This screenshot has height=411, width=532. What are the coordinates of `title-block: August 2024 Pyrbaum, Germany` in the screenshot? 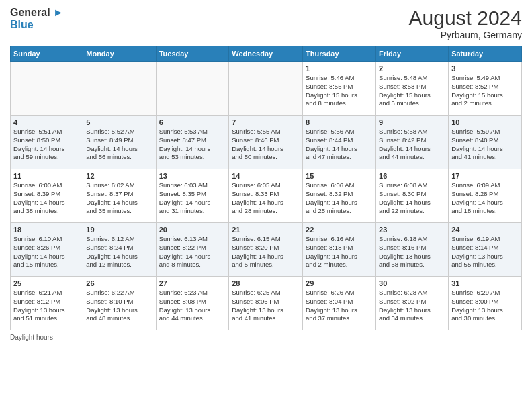 It's located at (466, 24).